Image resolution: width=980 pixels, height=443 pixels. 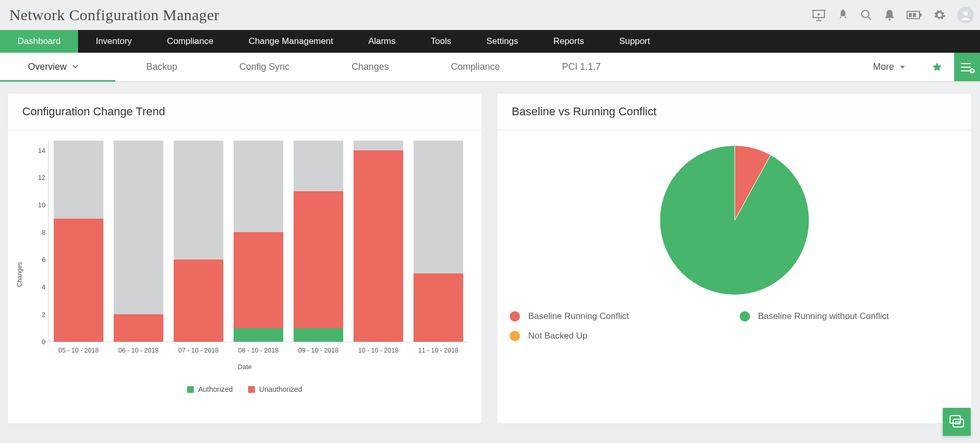 What do you see at coordinates (245, 367) in the screenshot?
I see `bar-xlabel: Date` at bounding box center [245, 367].